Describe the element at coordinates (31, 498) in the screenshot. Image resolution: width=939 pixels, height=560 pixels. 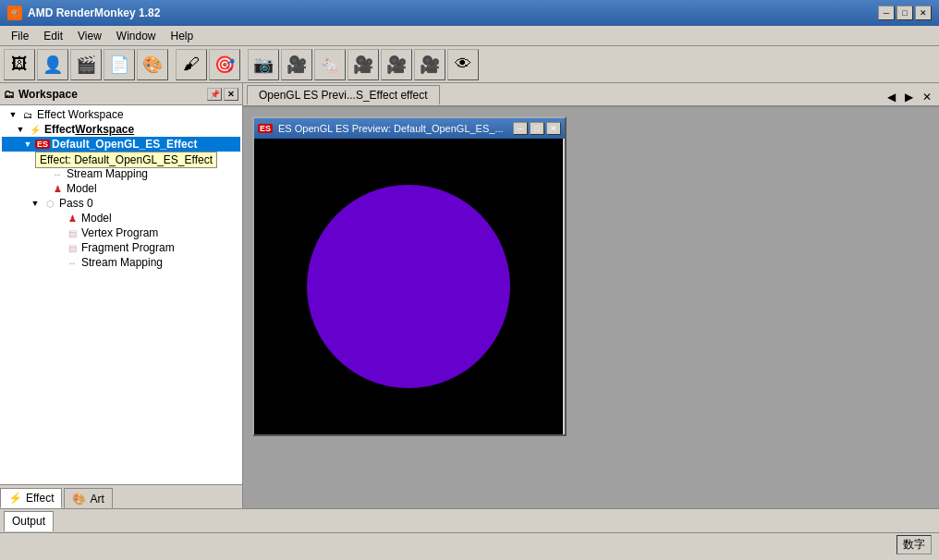
I see `tab-effect: ⚡ Effect` at that location.